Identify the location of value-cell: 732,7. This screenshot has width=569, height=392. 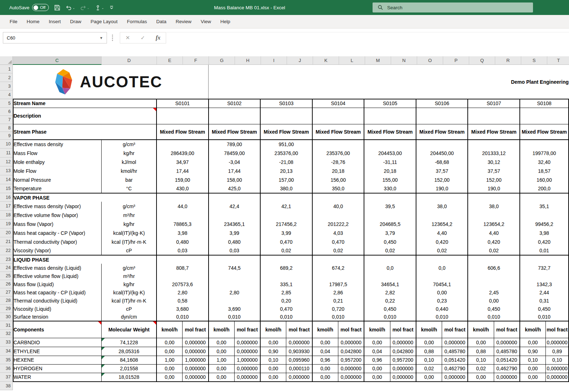
(544, 268).